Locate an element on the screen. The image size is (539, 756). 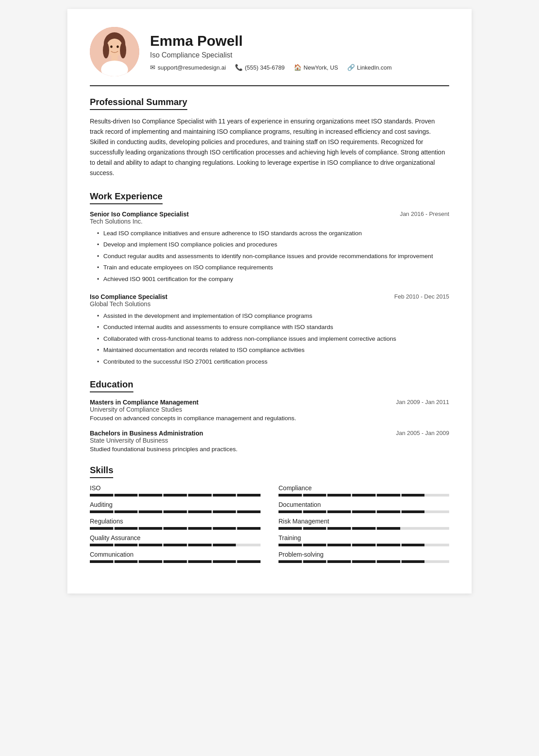
edu-1: Bachelors in Business Administration Jan… is located at coordinates (270, 441).